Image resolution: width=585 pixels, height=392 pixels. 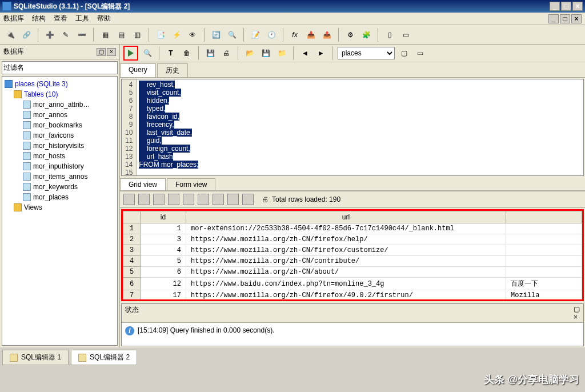 I want to click on fx-icon: fx, so click(x=295, y=35).